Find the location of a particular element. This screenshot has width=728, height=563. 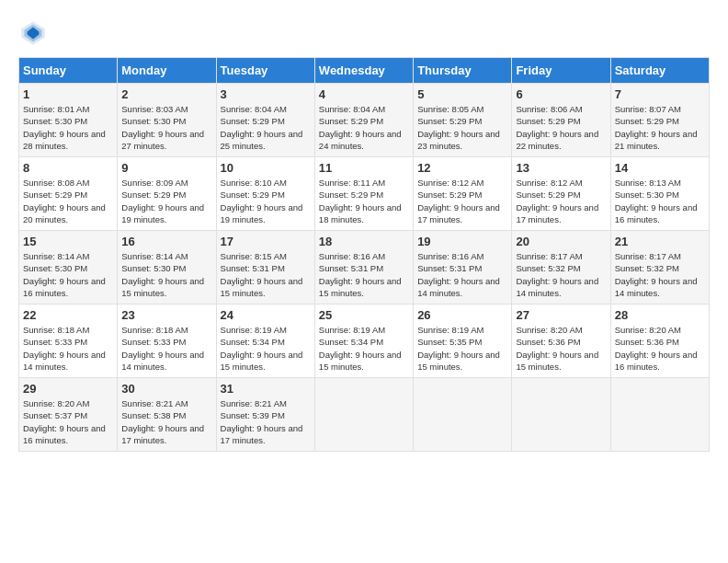

calendar-week-row: 15Sunrise: 8:14 AMSunset: 5:30 PMDayligh… is located at coordinates (364, 268).